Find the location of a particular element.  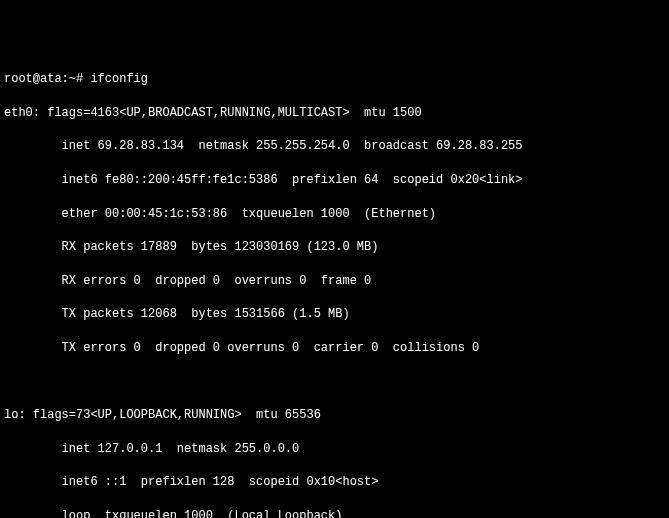

eth0-inet: inet 69.28.83.134 netmask 255.255.254.0 … is located at coordinates (334, 146).